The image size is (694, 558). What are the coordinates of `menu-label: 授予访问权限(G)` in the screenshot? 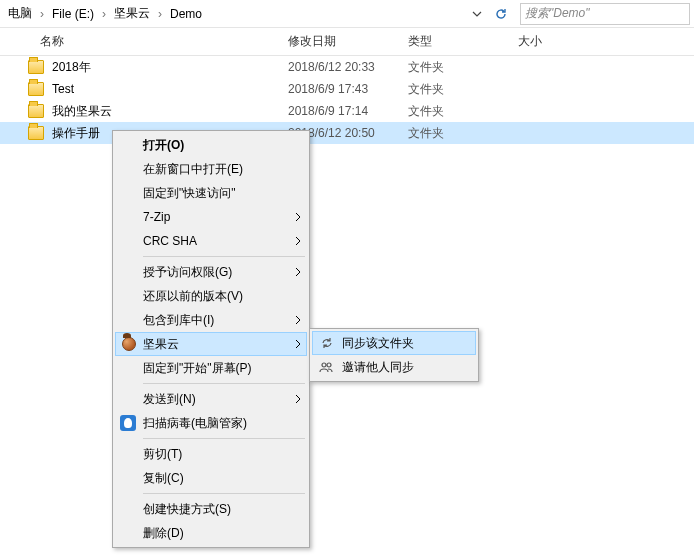 It's located at (188, 272).